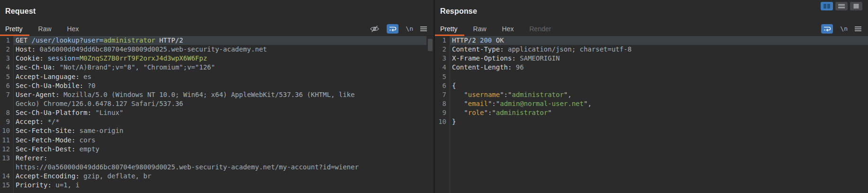 This screenshot has width=868, height=193. What do you see at coordinates (659, 67) in the screenshot?
I see `line-content: Content-Length: 96` at bounding box center [659, 67].